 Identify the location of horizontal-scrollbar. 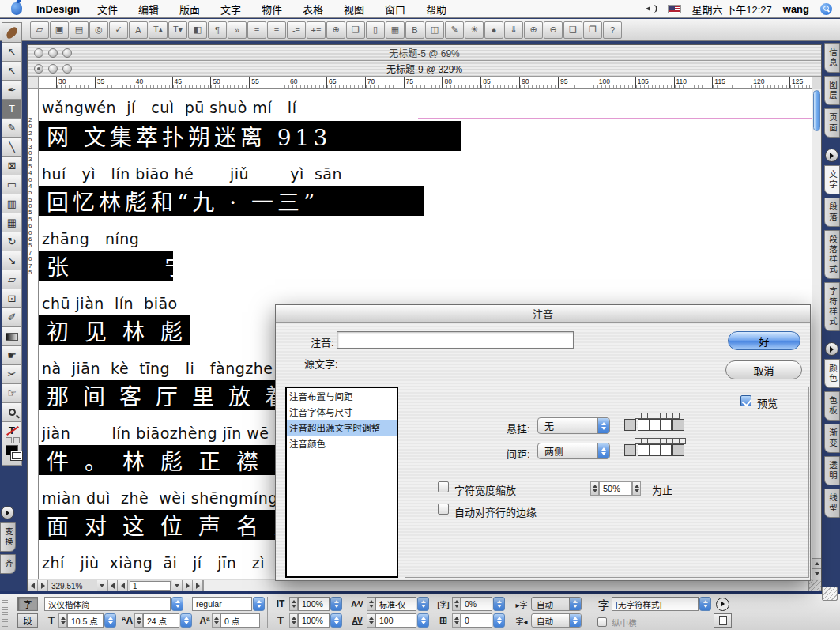
(506, 587).